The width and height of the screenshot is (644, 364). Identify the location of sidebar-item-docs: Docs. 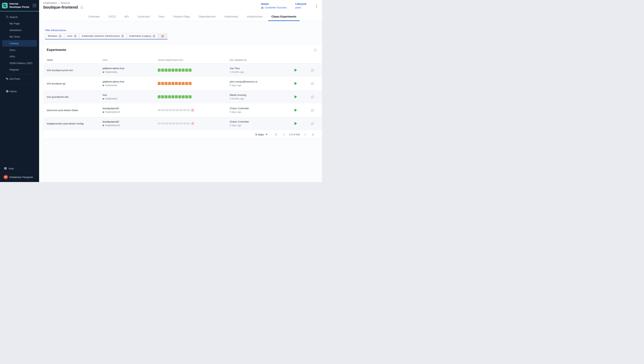
(20, 50).